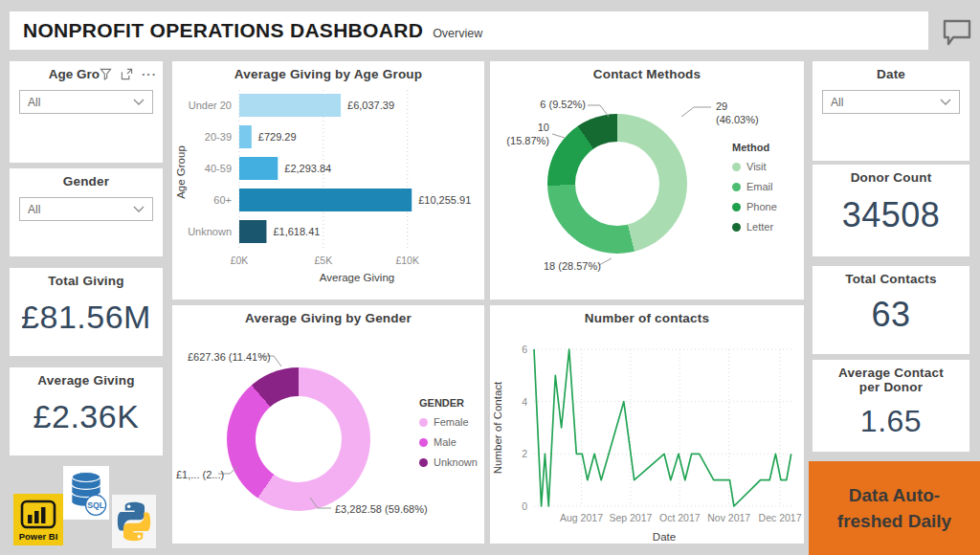  Describe the element at coordinates (278, 137) in the screenshot. I see `svg-text: £729.29` at that location.